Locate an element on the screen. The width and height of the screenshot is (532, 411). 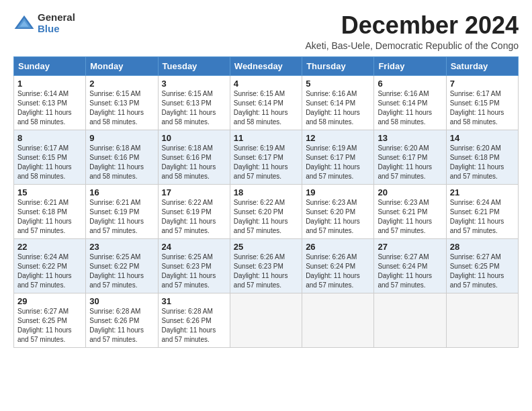
col-wednesday: Wednesday is located at coordinates (266, 66).